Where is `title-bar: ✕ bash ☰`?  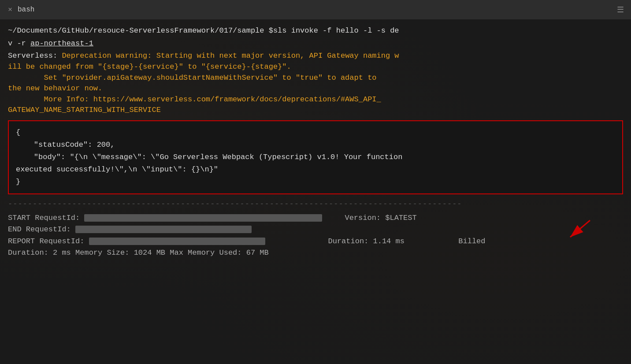
title-bar: ✕ bash ☰ is located at coordinates (316, 10).